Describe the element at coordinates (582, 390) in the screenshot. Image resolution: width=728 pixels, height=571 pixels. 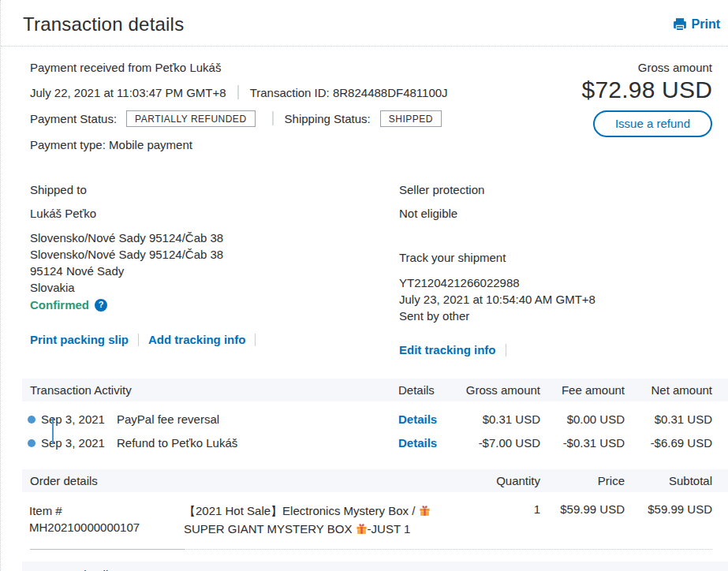
I see `column-header-fee: Fee amount` at that location.